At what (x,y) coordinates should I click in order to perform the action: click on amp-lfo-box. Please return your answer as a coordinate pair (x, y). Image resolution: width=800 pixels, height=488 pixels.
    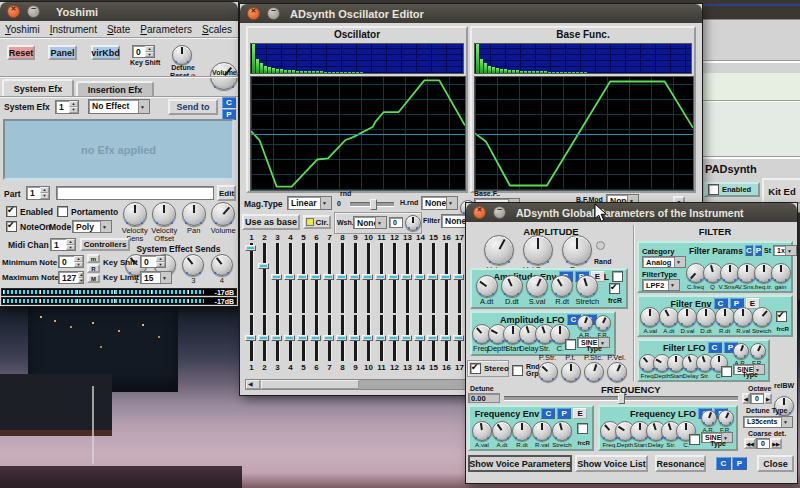
    Looking at the image, I should click on (570, 344).